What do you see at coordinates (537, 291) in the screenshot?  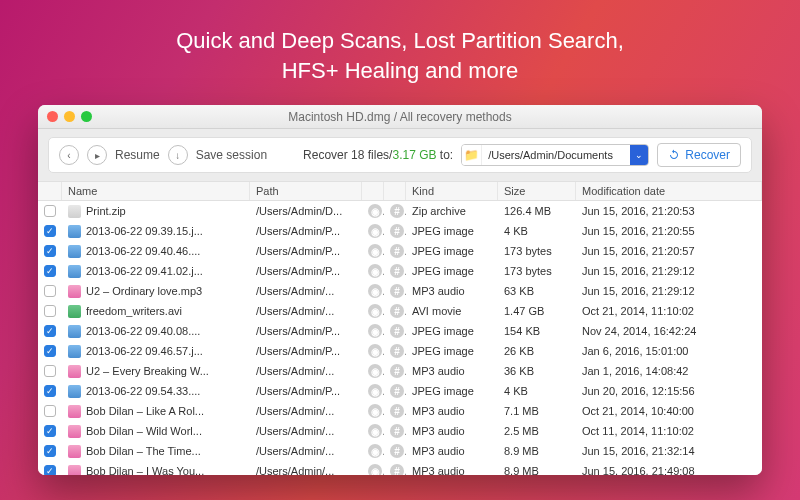 I see `file-size: 63 KB` at bounding box center [537, 291].